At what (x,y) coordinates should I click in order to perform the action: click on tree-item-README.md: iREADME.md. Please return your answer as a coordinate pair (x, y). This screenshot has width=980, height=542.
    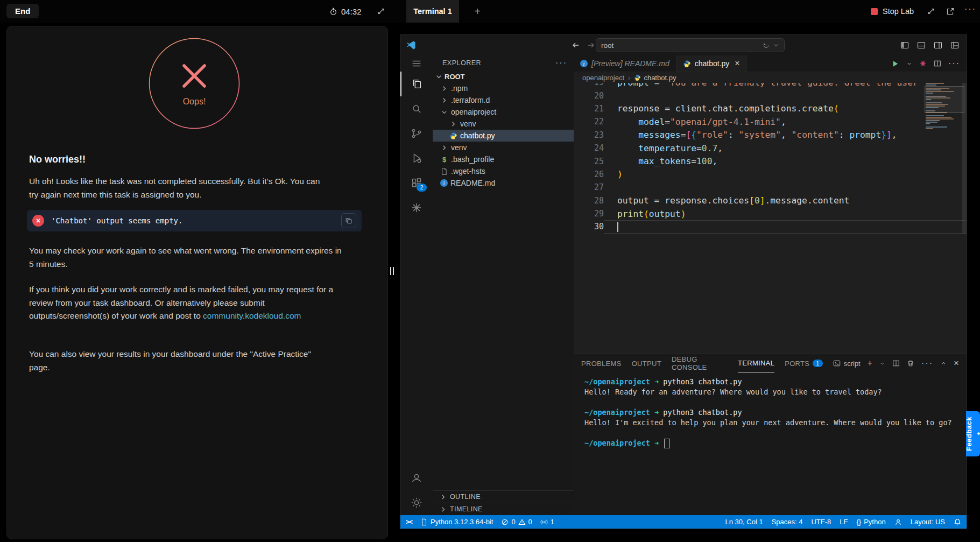
    Looking at the image, I should click on (503, 183).